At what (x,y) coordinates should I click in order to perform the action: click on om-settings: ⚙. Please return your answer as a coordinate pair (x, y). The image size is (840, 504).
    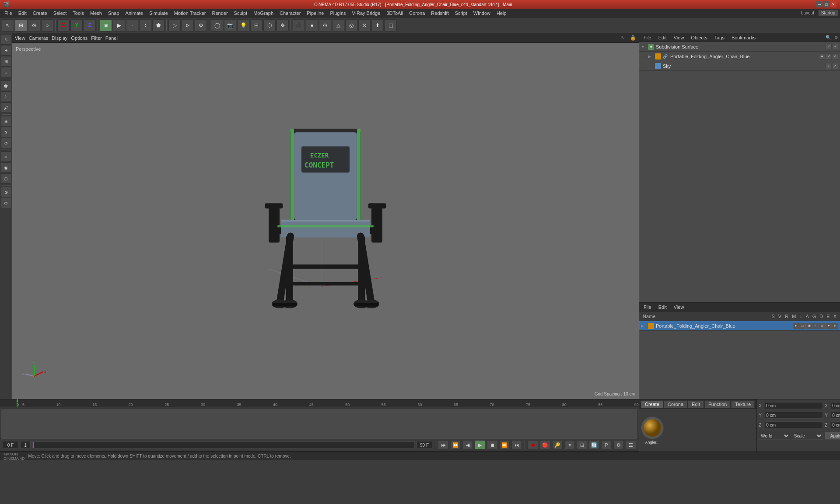
    Looking at the image, I should click on (836, 38).